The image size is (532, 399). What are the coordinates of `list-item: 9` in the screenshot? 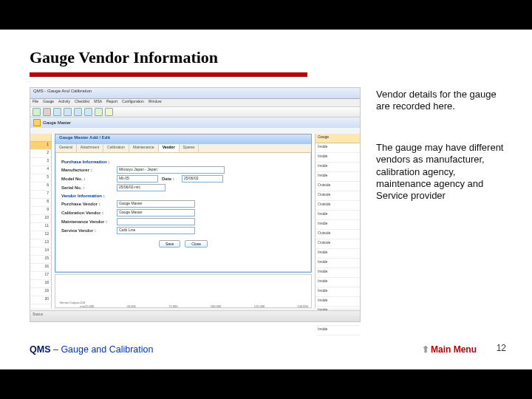 It's located at (41, 211).